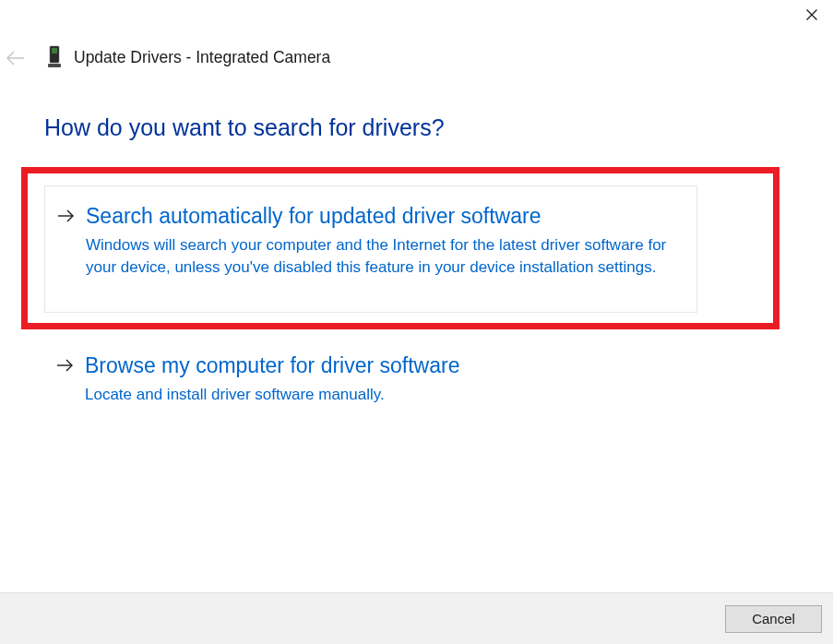 The image size is (833, 644). What do you see at coordinates (188, 57) in the screenshot?
I see `wizard-header: Update Drivers - Integrated Camera` at bounding box center [188, 57].